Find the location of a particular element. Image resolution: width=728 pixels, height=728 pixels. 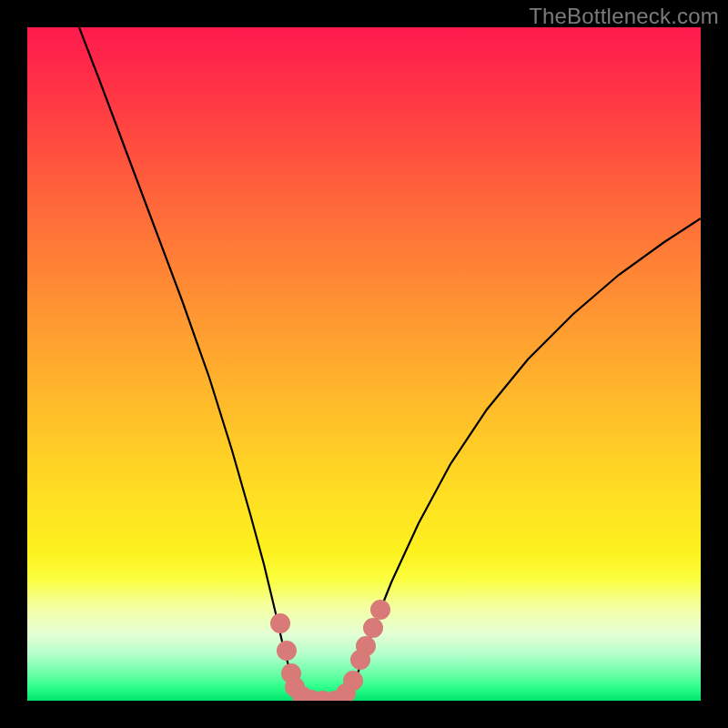

marker-right-up2 is located at coordinates (373, 628).